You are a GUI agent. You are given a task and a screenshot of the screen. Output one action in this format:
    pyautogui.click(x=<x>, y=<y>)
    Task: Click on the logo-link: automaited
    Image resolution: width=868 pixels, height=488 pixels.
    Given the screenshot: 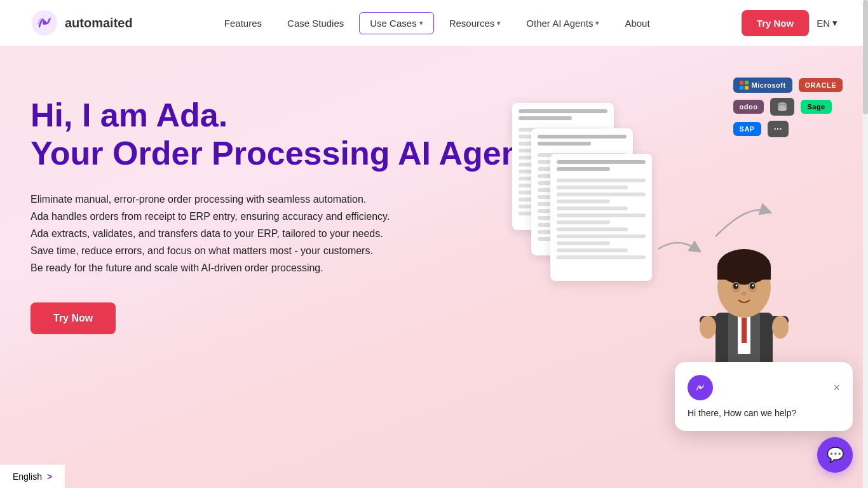 What is the action you would take?
    pyautogui.click(x=81, y=23)
    